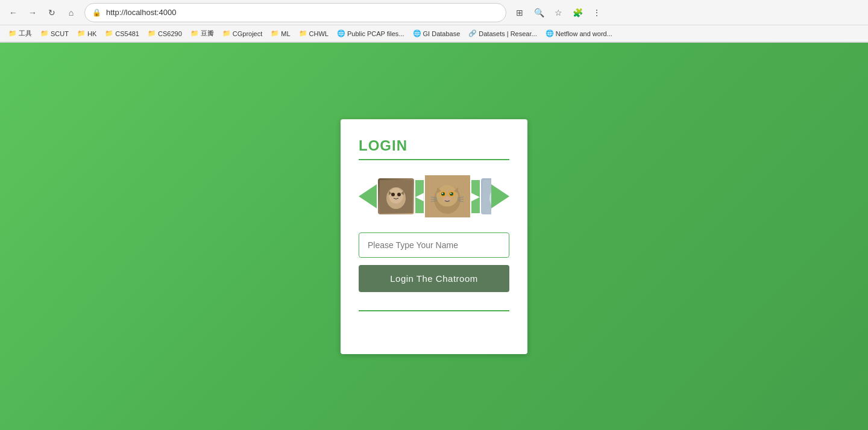  I want to click on bookmark-label: 工具, so click(25, 34).